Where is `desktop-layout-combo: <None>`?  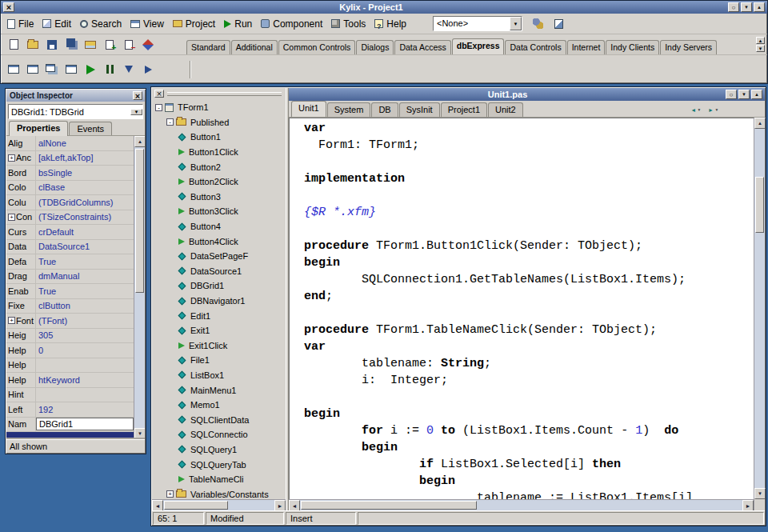 desktop-layout-combo: <None> is located at coordinates (478, 24).